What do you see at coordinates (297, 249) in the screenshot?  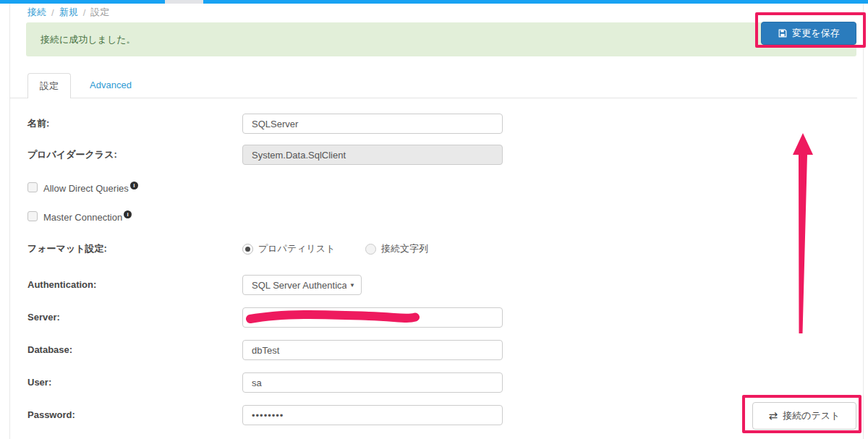 I see `property-list-radio-label: プロパティリスト` at bounding box center [297, 249].